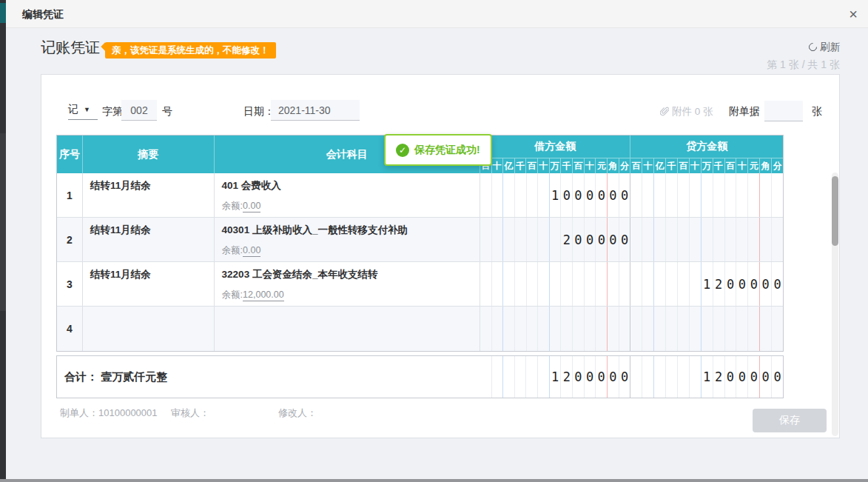 This screenshot has height=482, width=868. What do you see at coordinates (297, 413) in the screenshot?
I see `modifier-meta: 修改人：` at bounding box center [297, 413].